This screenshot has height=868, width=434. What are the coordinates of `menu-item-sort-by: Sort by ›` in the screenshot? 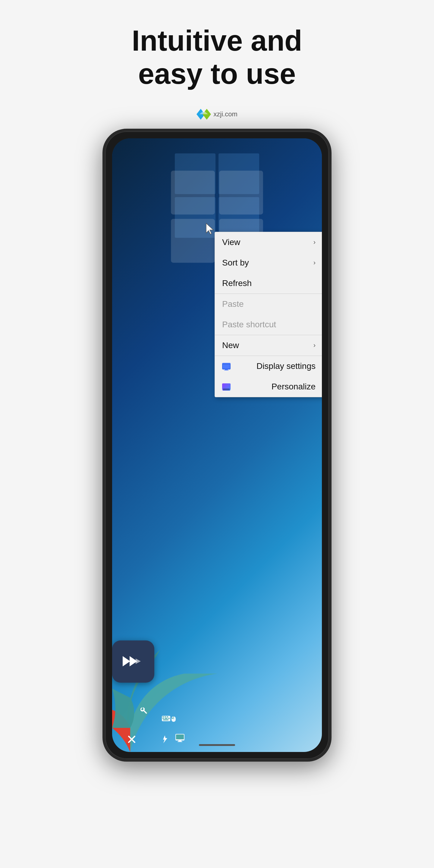 It's located at (268, 263).